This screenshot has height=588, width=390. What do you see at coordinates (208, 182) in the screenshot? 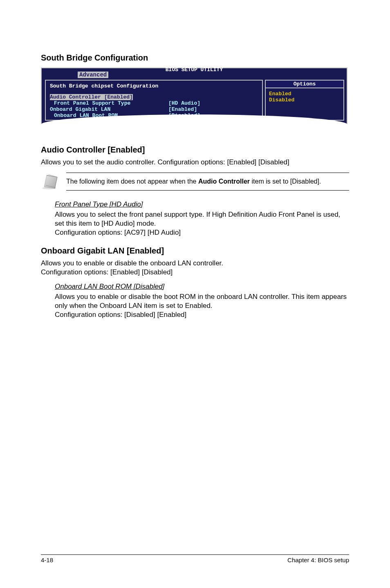
I see `note-text: The following item does not appear when …` at bounding box center [208, 182].